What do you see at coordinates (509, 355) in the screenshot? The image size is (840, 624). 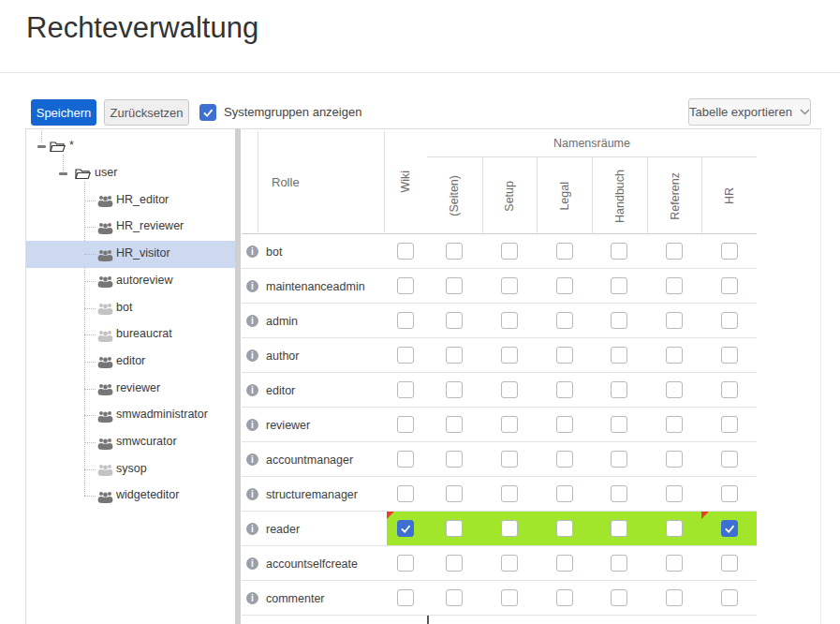 I see `permission-checkbox-author-setup` at bounding box center [509, 355].